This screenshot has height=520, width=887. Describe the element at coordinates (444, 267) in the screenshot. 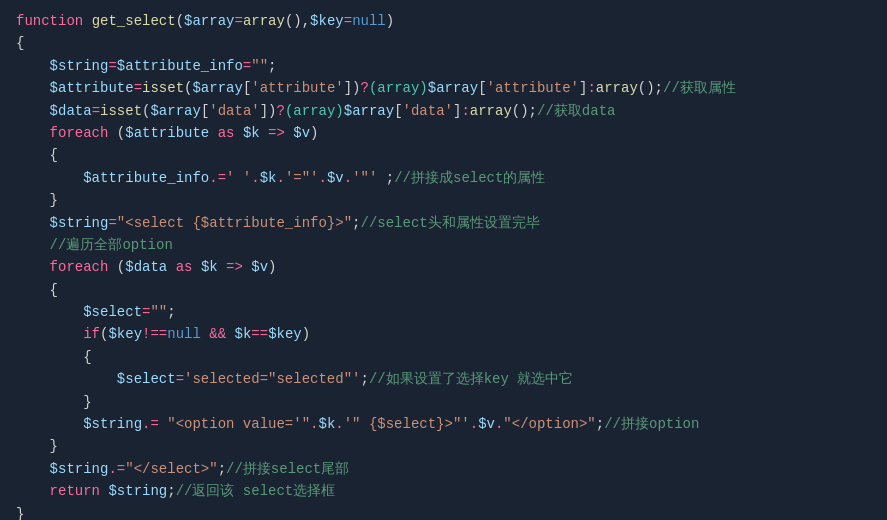

I see `code-line: foreach ($data as $k => $v)` at that location.